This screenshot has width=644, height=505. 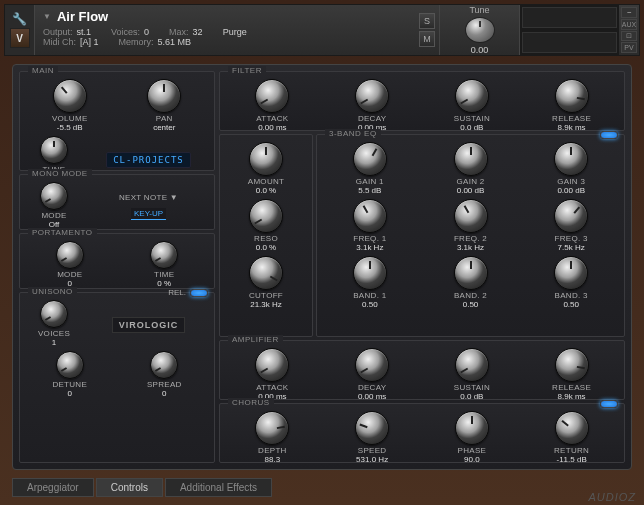 What do you see at coordinates (179, 32) in the screenshot?
I see `max-label: Max:` at bounding box center [179, 32].